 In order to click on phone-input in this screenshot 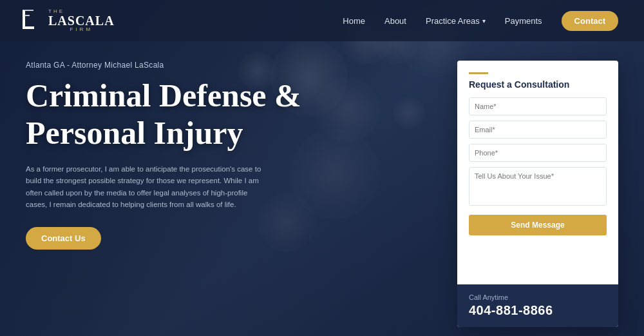, I will do `click(538, 153)`.